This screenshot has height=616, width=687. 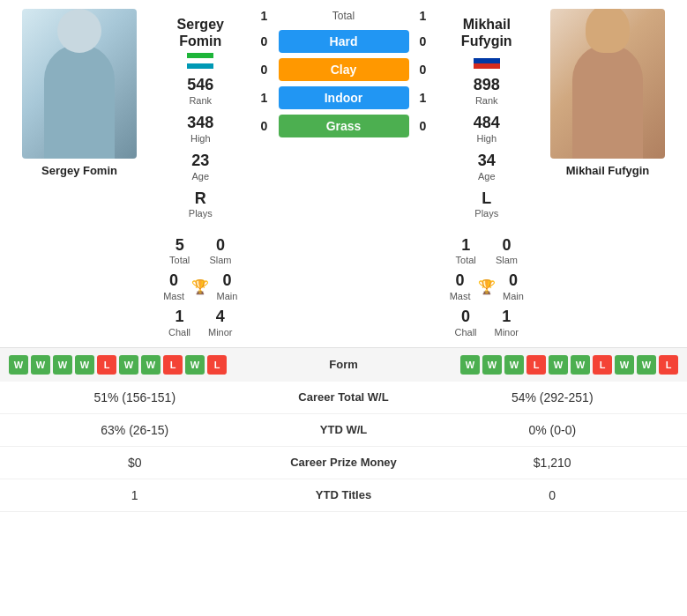 What do you see at coordinates (201, 204) in the screenshot?
I see `left-plays: R Plays` at bounding box center [201, 204].